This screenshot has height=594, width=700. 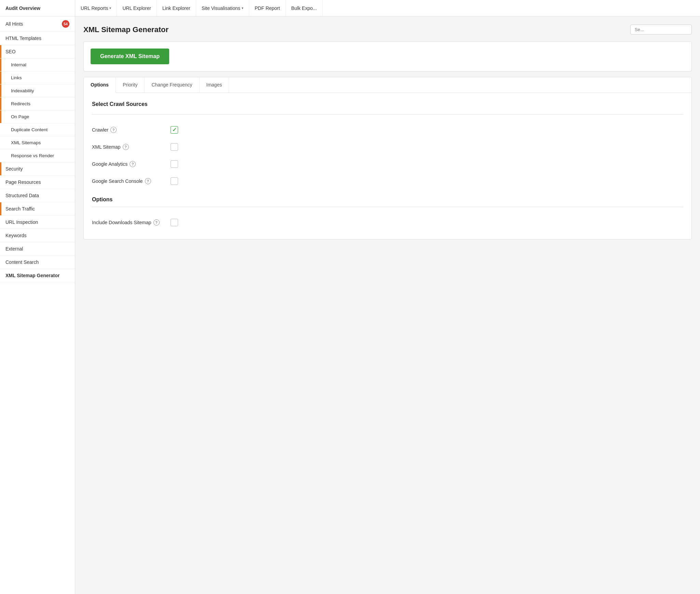 What do you see at coordinates (38, 117) in the screenshot?
I see `sidebar-item-on-page: On Page` at bounding box center [38, 117].